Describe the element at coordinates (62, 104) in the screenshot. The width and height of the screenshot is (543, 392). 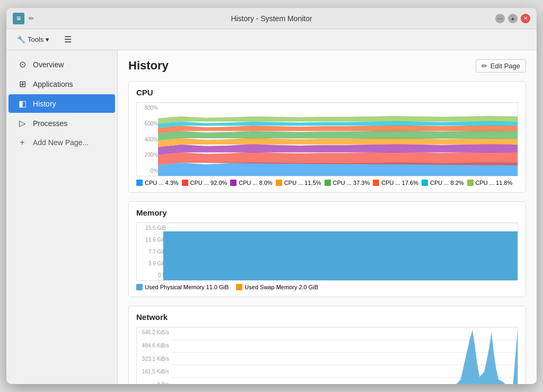
I see `sidebar-item-history: ◧ History` at that location.